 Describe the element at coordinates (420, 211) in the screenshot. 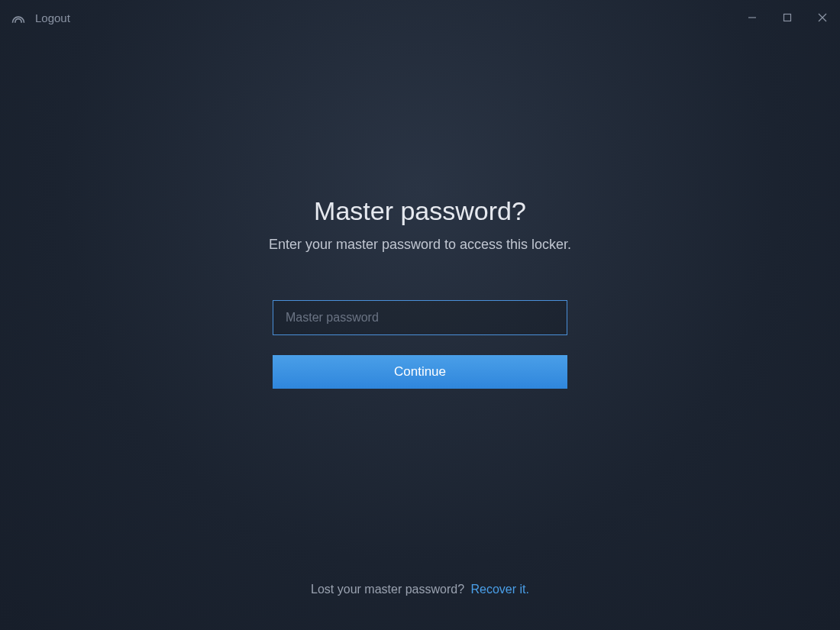

I see `page-heading: Master password?` at that location.